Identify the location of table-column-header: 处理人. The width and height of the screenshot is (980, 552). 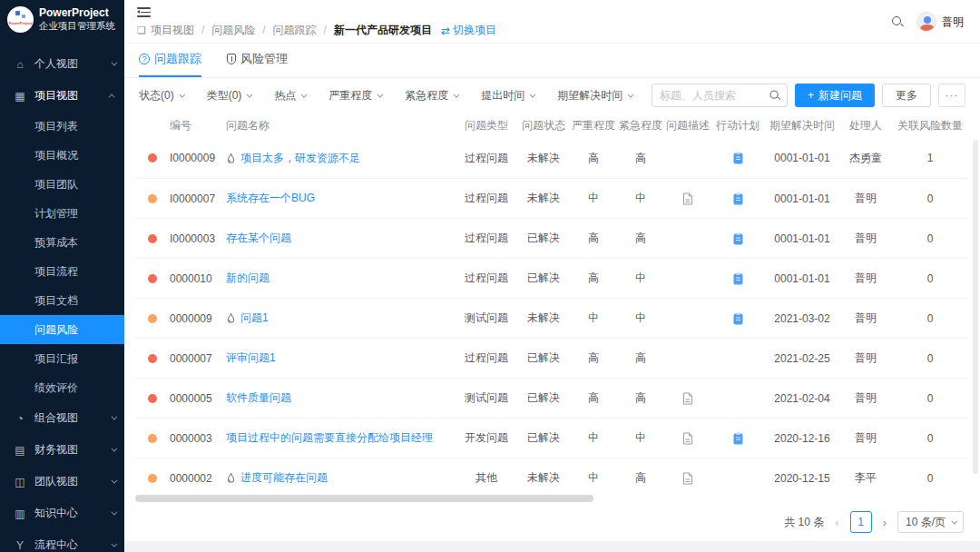
(866, 125).